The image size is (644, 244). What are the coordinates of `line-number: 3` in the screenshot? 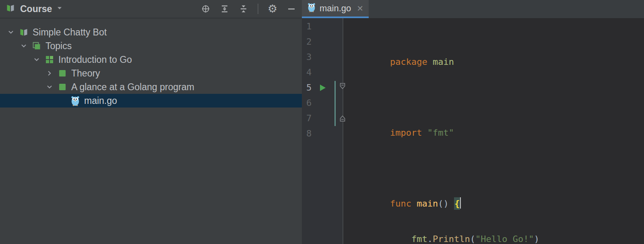 It's located at (322, 57).